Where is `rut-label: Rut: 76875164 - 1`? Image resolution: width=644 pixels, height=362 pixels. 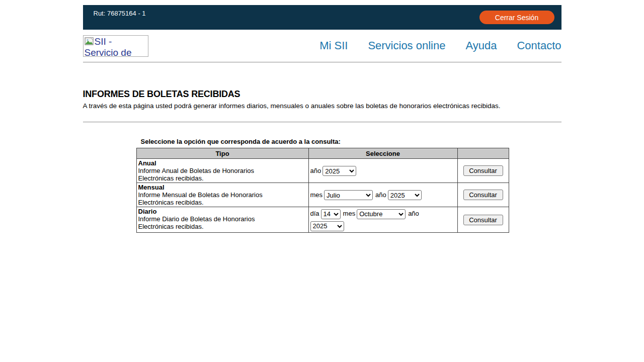
rut-label: Rut: 76875164 - 1 is located at coordinates (115, 13).